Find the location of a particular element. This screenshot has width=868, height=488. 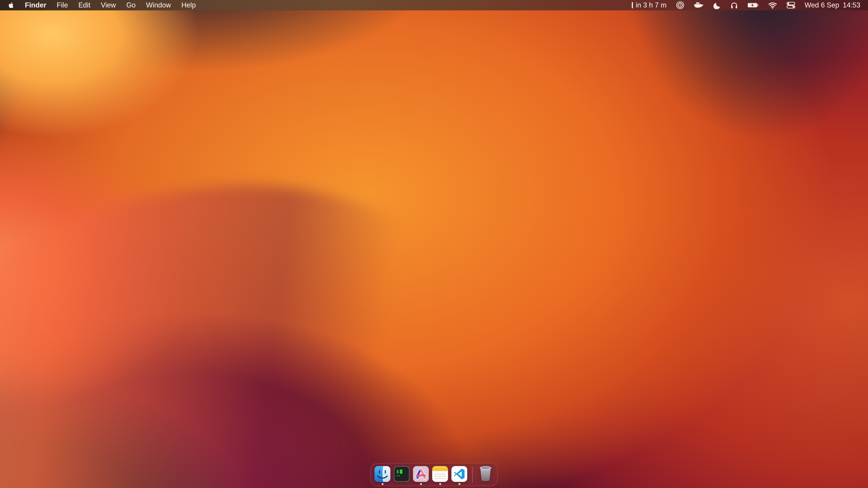

menu-view: View is located at coordinates (108, 5).